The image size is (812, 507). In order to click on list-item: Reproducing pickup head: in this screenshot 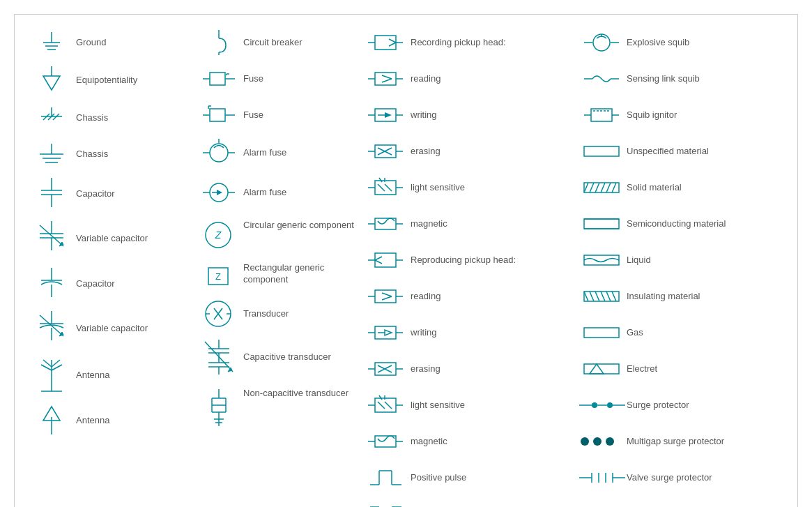, I will do `click(471, 260)`.